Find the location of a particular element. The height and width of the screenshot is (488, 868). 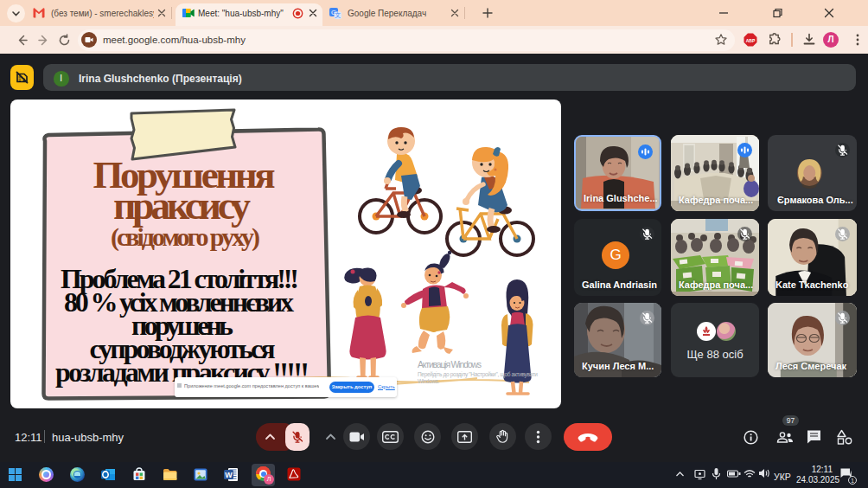

svg-text: W is located at coordinates (228, 475).